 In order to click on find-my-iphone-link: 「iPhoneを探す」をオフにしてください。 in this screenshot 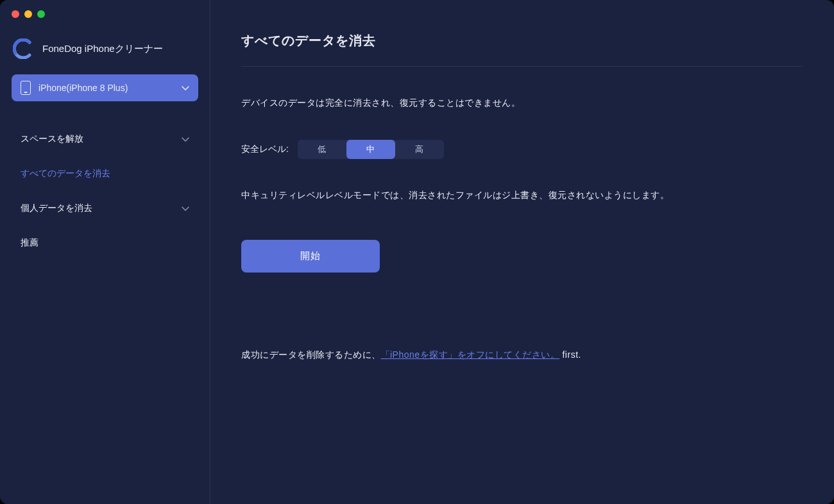, I will do `click(471, 355)`.